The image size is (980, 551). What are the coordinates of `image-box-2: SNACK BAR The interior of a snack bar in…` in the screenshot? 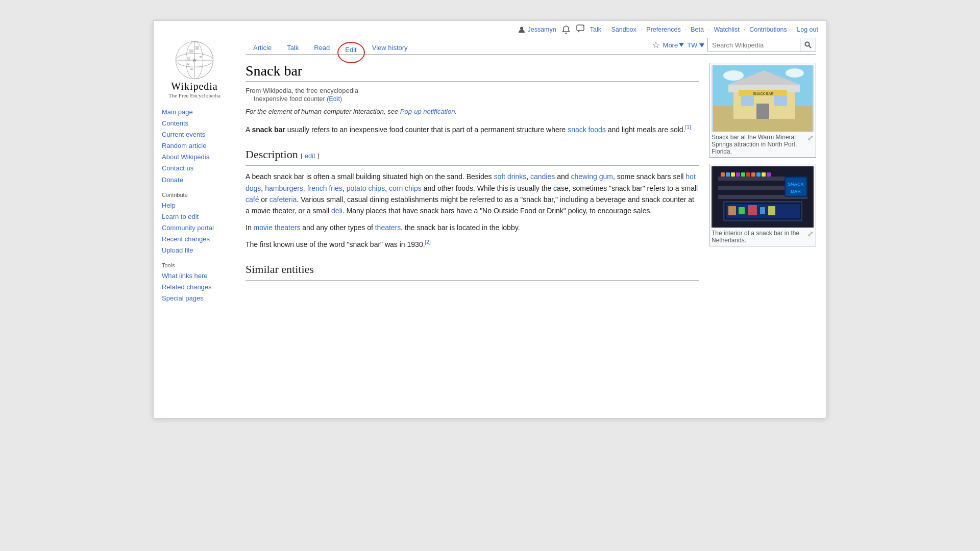 It's located at (763, 205).